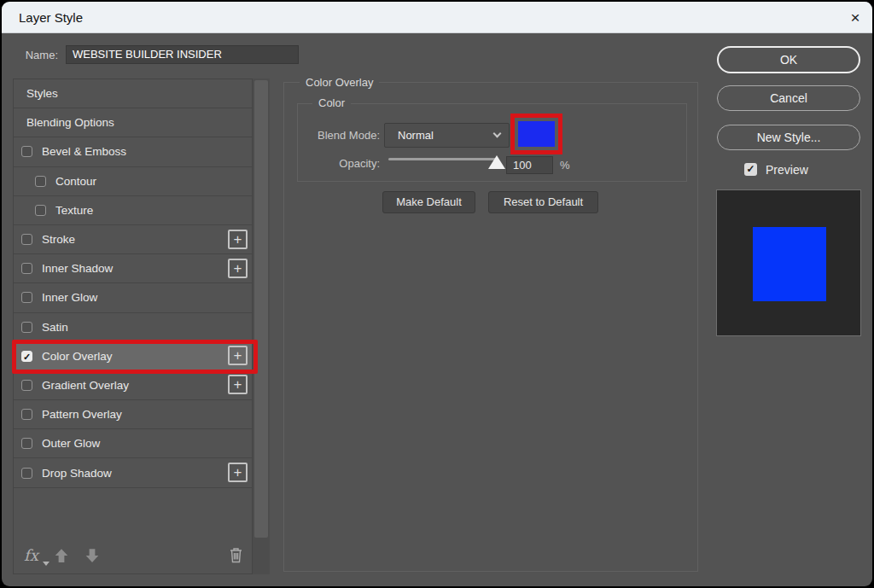 This screenshot has width=874, height=588. What do you see at coordinates (77, 473) in the screenshot?
I see `sidebar-item-label: Drop Shadow` at bounding box center [77, 473].